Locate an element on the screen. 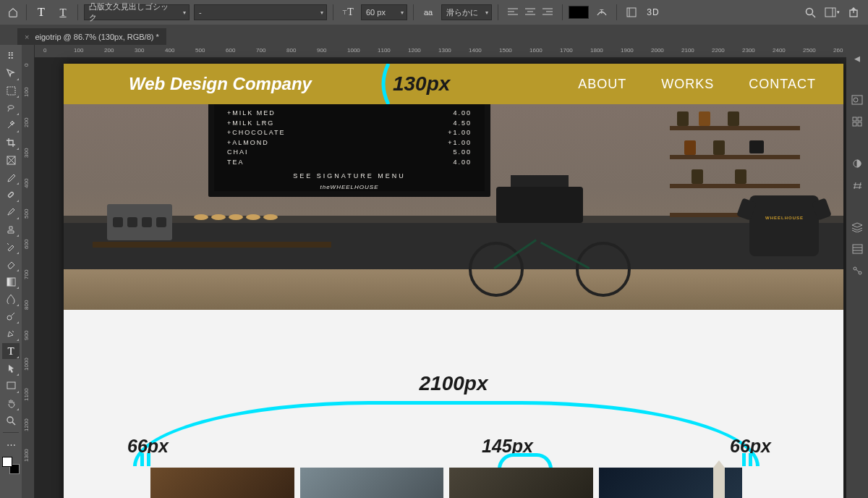  brand-title: Web Design Company is located at coordinates (220, 84).